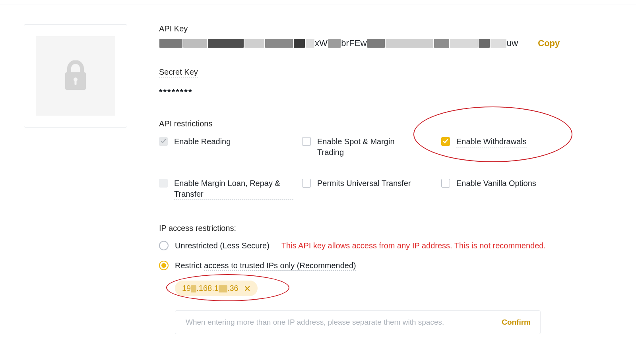  What do you see at coordinates (364, 184) in the screenshot?
I see `checkbox-label: Permits Universal Transfer` at bounding box center [364, 184].